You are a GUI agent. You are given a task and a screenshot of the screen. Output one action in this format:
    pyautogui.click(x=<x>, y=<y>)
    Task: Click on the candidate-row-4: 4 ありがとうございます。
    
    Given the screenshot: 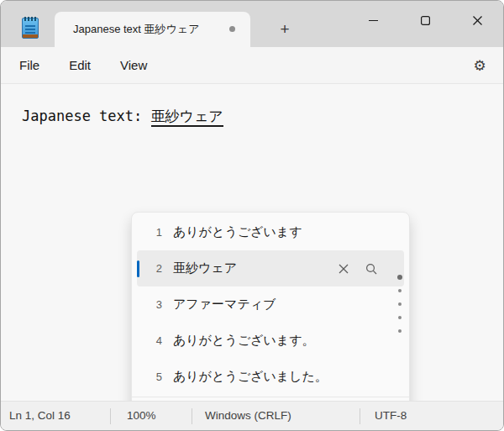 What is the action you would take?
    pyautogui.click(x=270, y=341)
    